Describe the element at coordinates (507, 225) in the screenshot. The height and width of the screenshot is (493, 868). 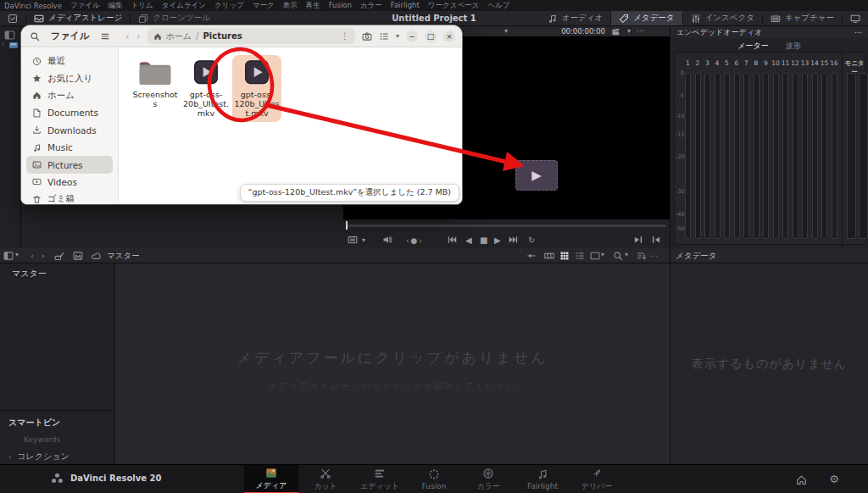
I see `viewer-scrubber` at that location.